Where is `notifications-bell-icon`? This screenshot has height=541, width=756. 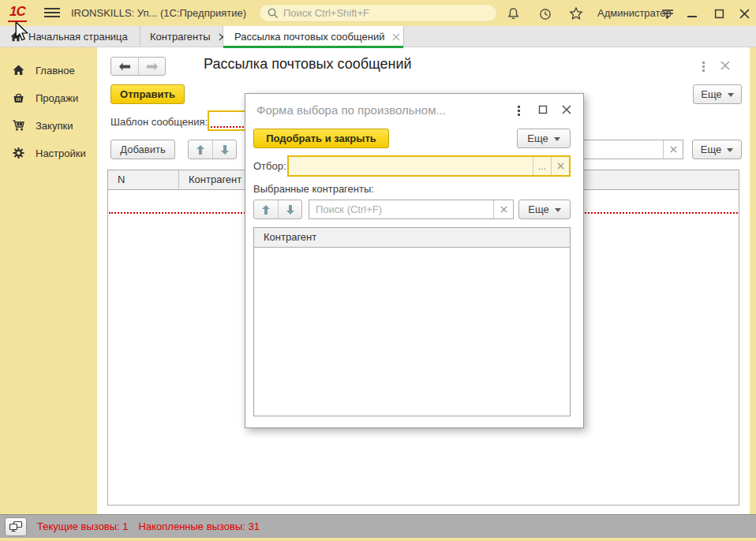 notifications-bell-icon is located at coordinates (513, 13).